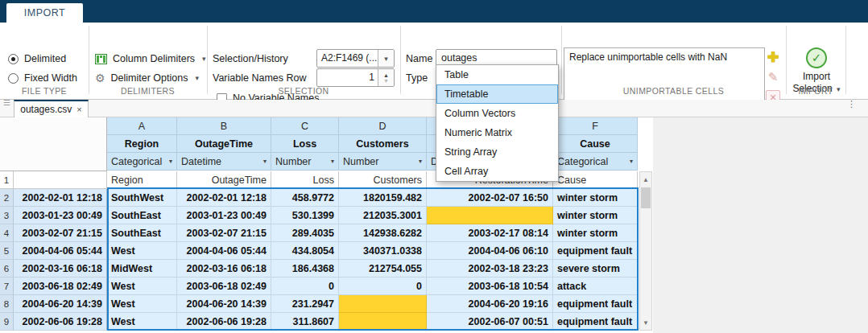 Image resolution: width=868 pixels, height=333 pixels. What do you see at coordinates (773, 57) in the screenshot?
I see `add-rule-icon: ✚` at bounding box center [773, 57].